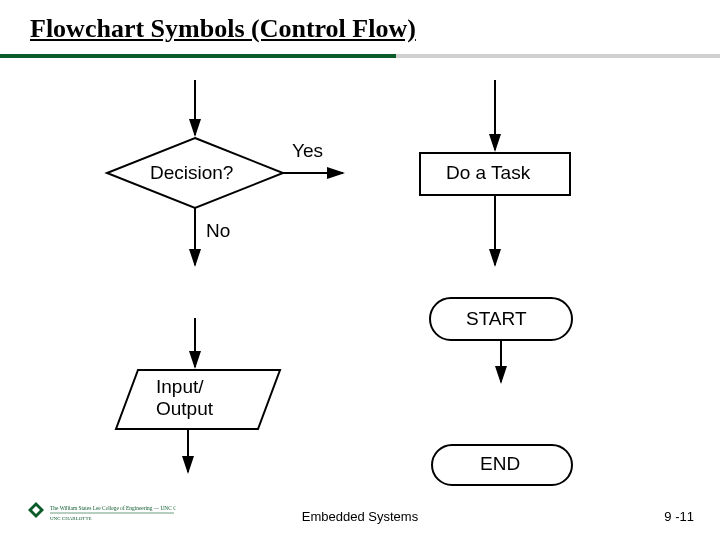 Image resolution: width=720 pixels, height=540 pixels. I want to click on end-label: END, so click(500, 464).